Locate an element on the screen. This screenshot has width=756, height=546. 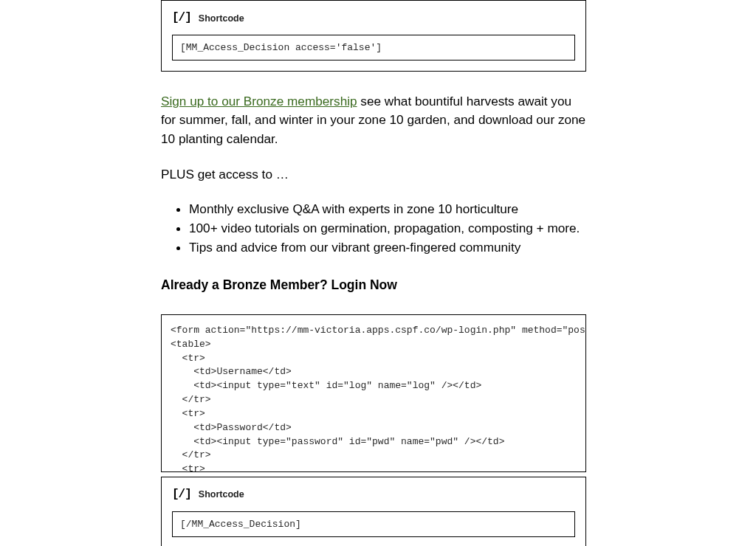
signup-paragraph: Sign up to our Bronze membership see wha… is located at coordinates (374, 121).